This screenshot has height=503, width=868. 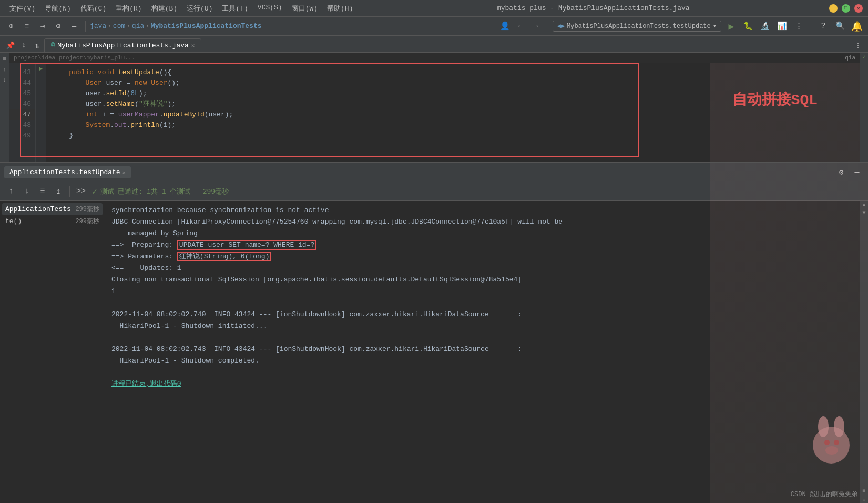 What do you see at coordinates (206, 26) in the screenshot?
I see `breadcrumb-class: MybatisPlusApplicationTests` at bounding box center [206, 26].